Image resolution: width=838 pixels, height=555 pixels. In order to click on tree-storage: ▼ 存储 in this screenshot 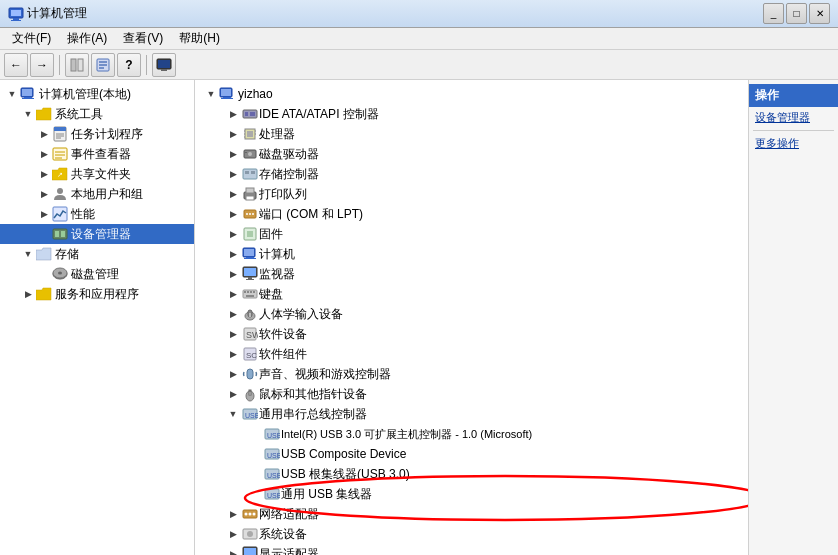, I will do `click(97, 254)`.